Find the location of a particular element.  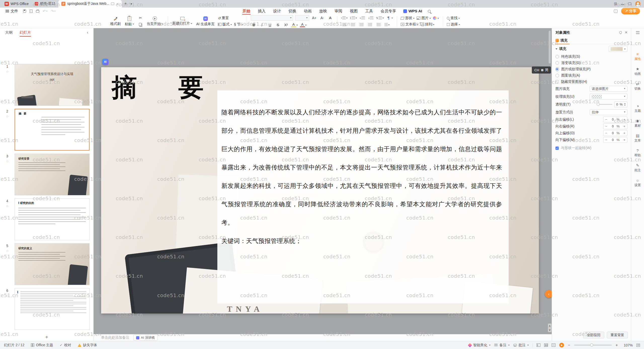

find-button: 查找 is located at coordinates (453, 18).